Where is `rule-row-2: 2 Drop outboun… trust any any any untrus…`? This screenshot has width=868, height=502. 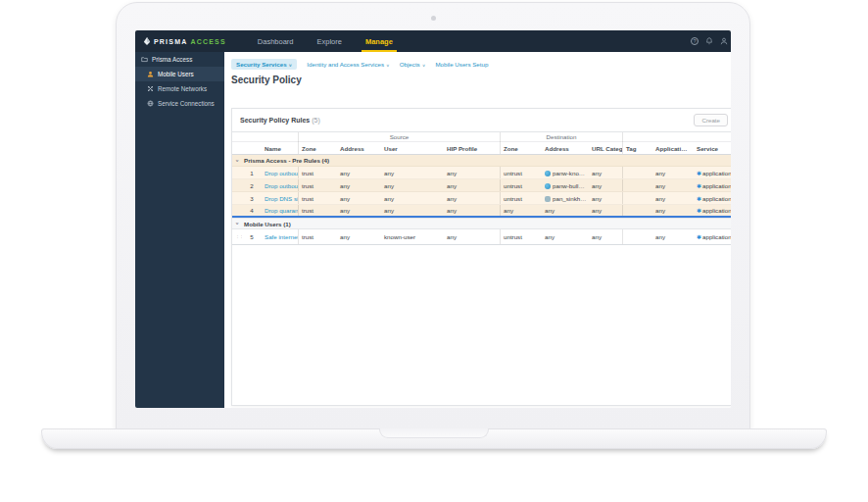
rule-row-2: 2 Drop outboun… trust any any any untrus… is located at coordinates (482, 186).